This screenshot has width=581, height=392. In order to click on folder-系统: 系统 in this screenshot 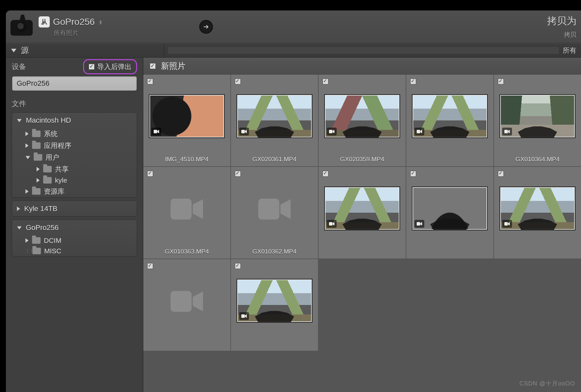, I will do `click(75, 134)`.